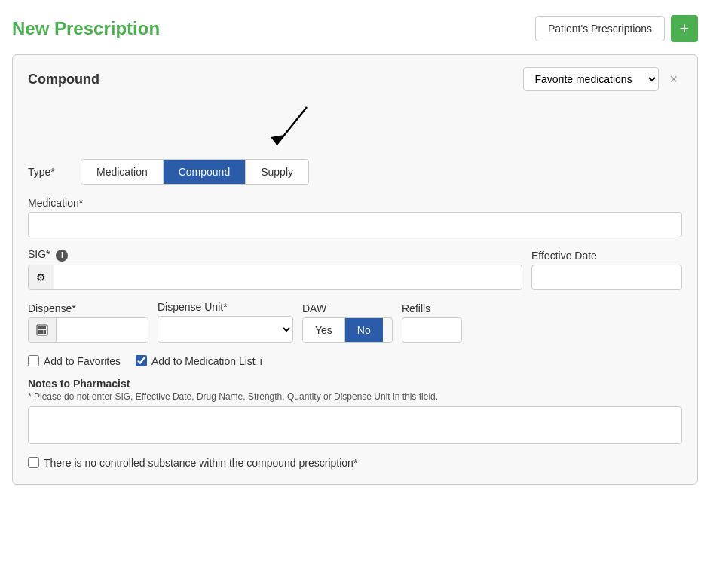  I want to click on daw-label: DAW, so click(347, 308).